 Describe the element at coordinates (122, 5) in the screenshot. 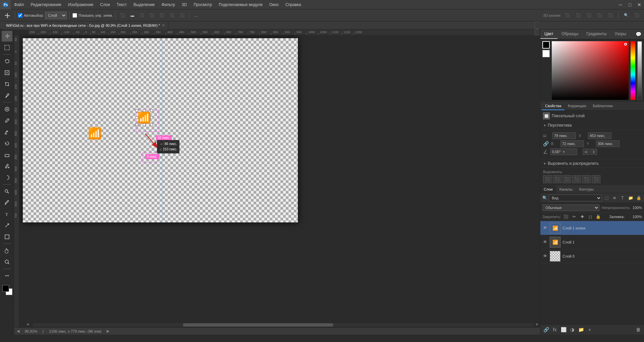

I see `menu-text: Текст` at that location.